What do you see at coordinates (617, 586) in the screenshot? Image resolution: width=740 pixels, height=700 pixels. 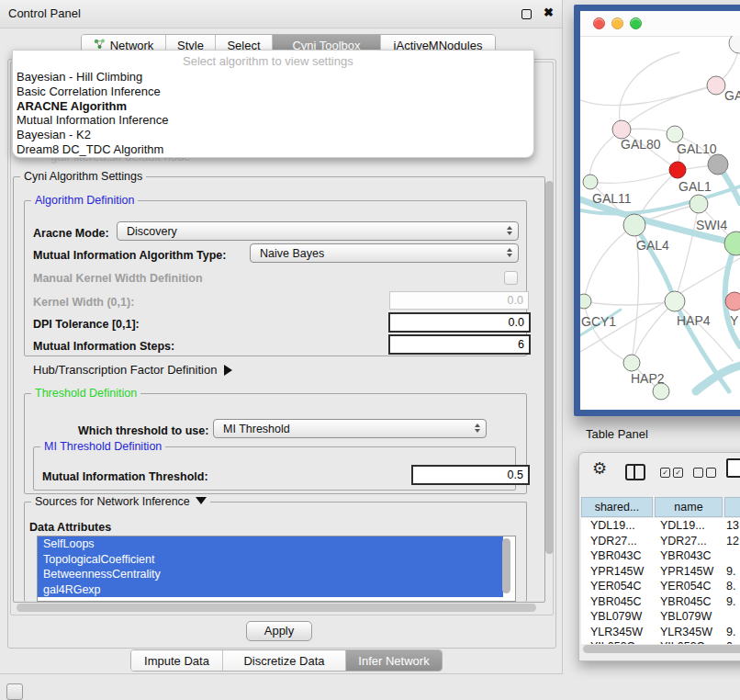 I see `table-cell: YER054C` at bounding box center [617, 586].